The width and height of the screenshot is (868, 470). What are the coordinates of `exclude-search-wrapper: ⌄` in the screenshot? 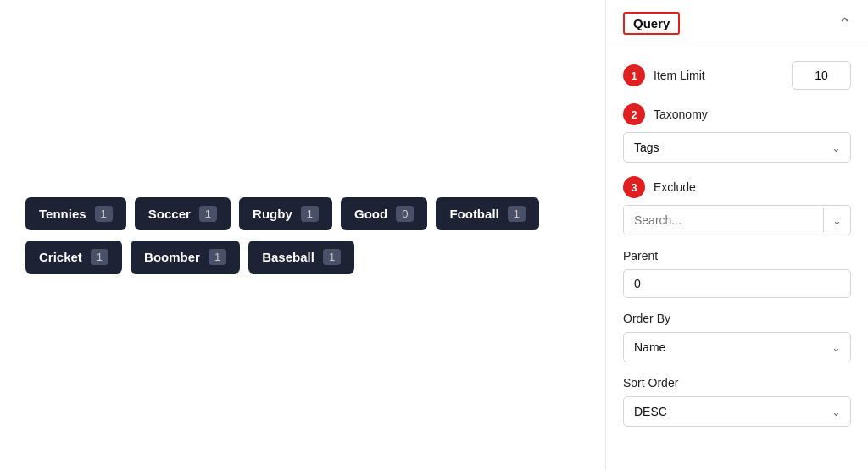 It's located at (737, 220).